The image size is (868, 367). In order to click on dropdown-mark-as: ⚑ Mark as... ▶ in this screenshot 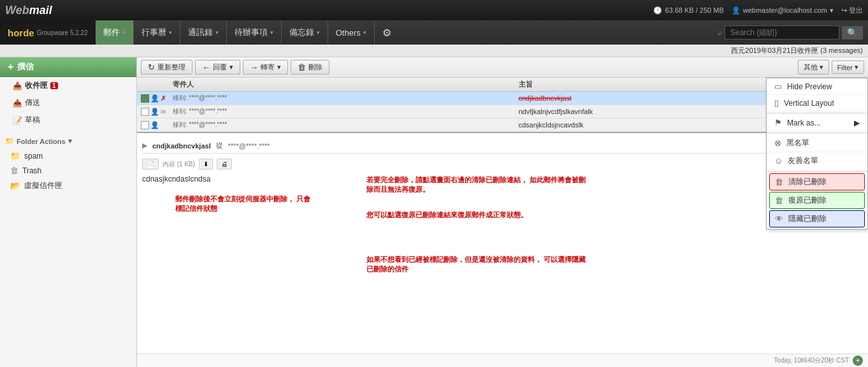, I will do `click(817, 123)`.